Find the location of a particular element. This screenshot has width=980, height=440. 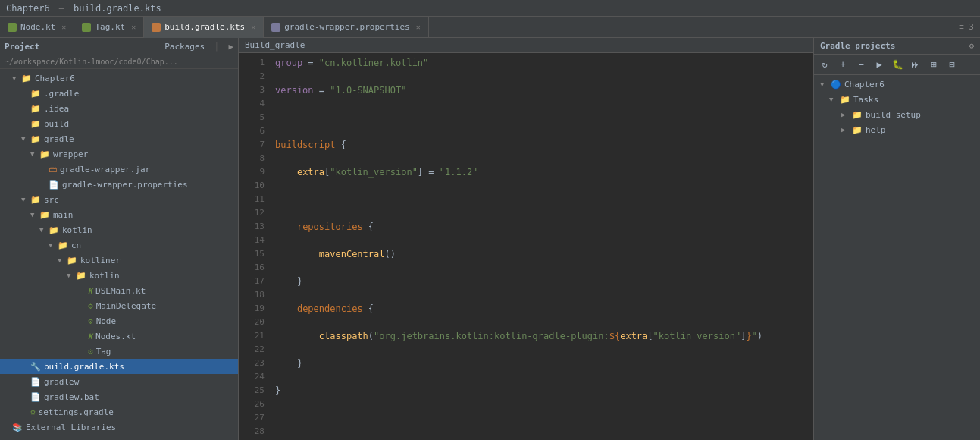

tab-gradle-icon is located at coordinates (156, 27).